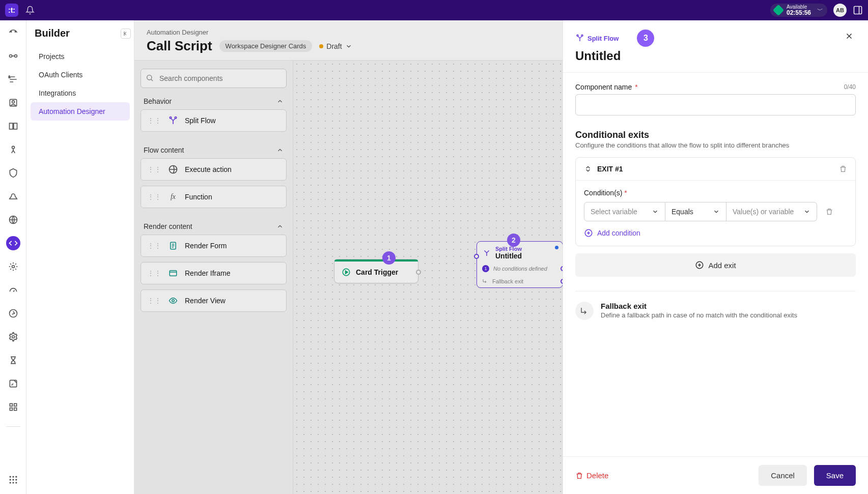  Describe the element at coordinates (772, 212) in the screenshot. I see `value-select: Value(s) or variable` at that location.